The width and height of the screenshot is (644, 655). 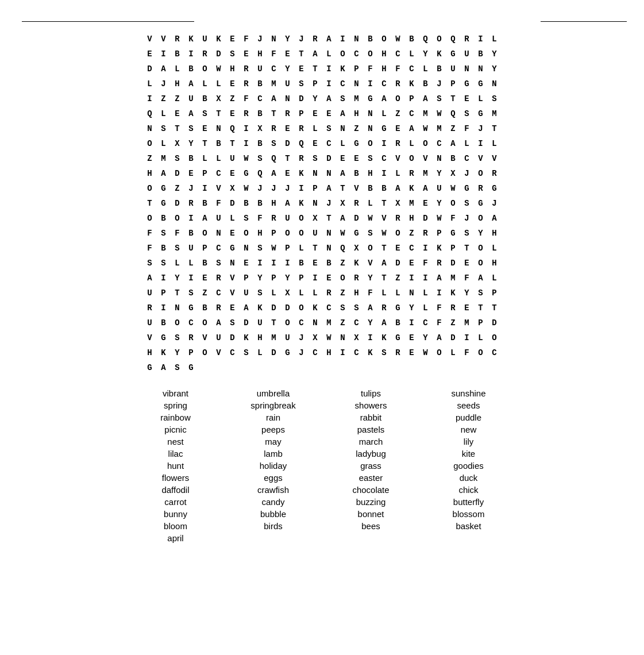 I want to click on word-item: nest, so click(x=176, y=441).